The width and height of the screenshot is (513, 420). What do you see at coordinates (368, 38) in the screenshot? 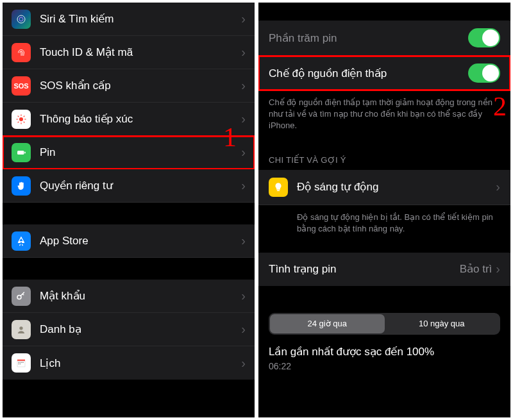
I see `row-label: Phần trăm pin` at bounding box center [368, 38].